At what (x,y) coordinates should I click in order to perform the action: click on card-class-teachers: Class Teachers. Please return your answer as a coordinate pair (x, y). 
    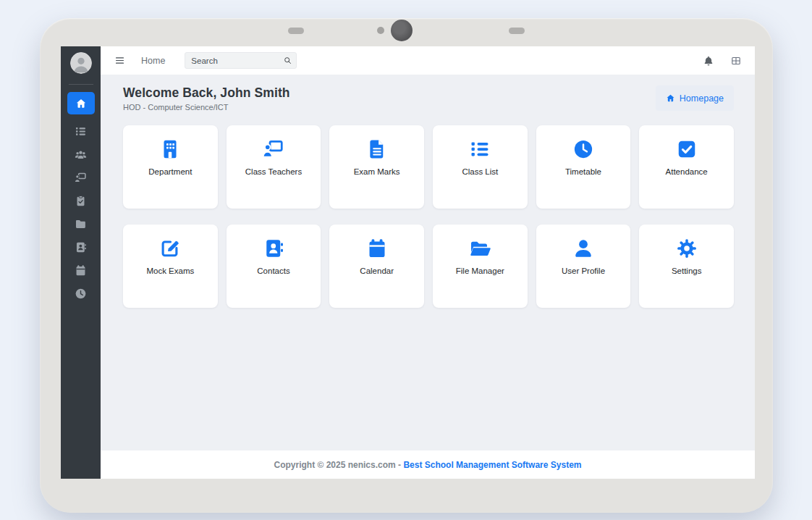
    Looking at the image, I should click on (274, 167).